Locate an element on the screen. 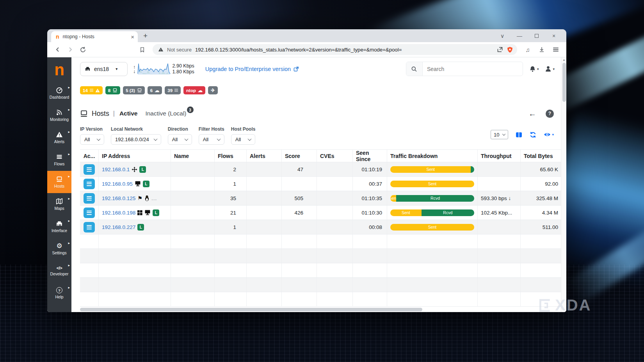 The image size is (644, 362). close-button: × is located at coordinates (554, 36).